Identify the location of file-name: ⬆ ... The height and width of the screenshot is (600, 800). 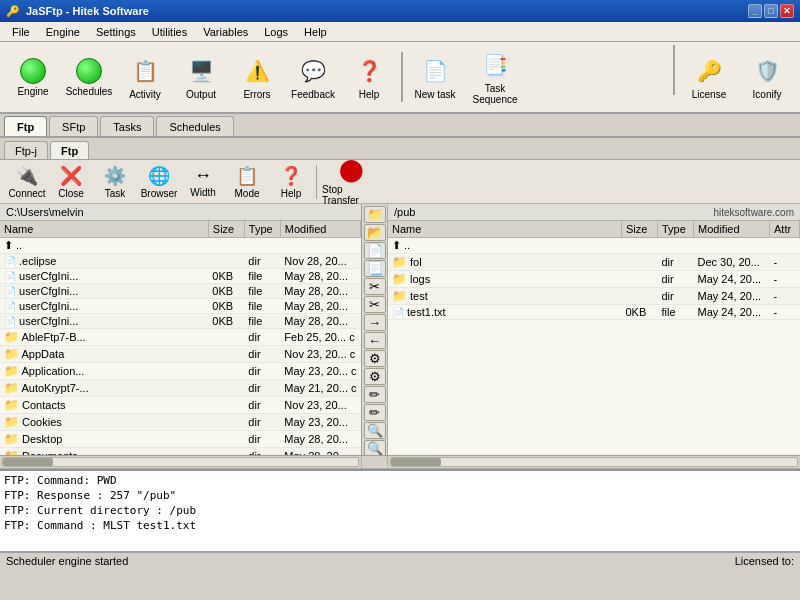
(104, 246).